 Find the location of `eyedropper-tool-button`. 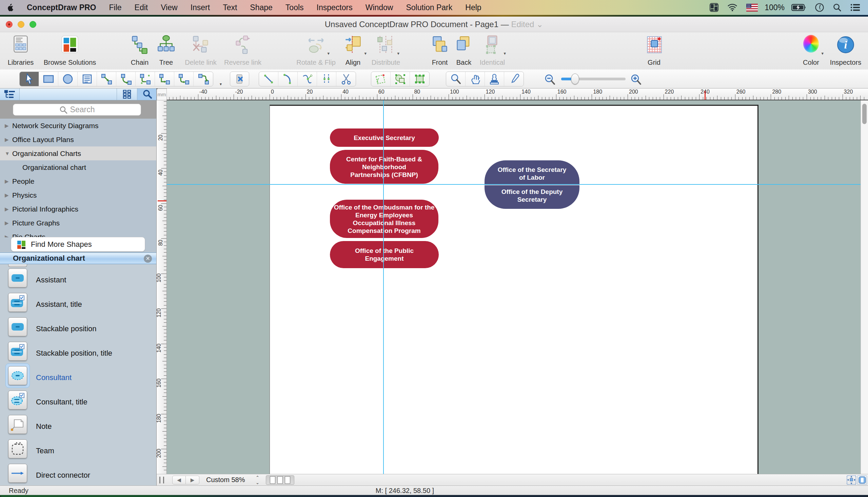

eyedropper-tool-button is located at coordinates (514, 79).